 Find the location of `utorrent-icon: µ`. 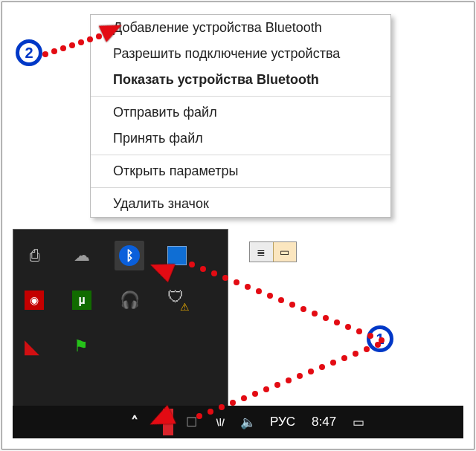

utorrent-icon: µ is located at coordinates (82, 300).